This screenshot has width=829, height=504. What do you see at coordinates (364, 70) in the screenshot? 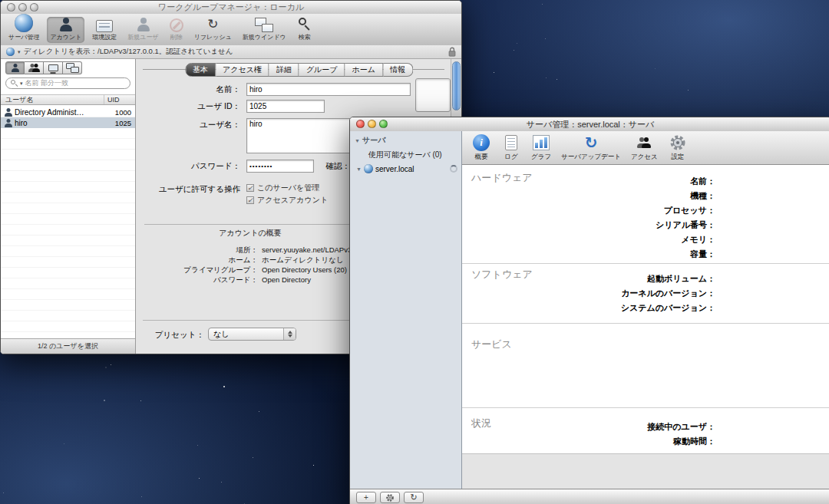
I see `tab-home: ホーム` at bounding box center [364, 70].